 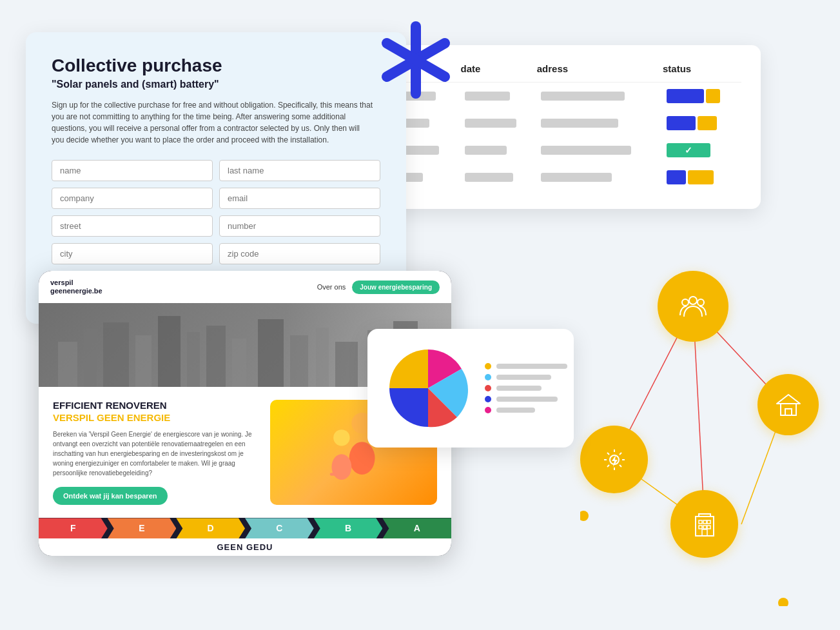 What do you see at coordinates (526, 388) in the screenshot?
I see `pie-legend` at bounding box center [526, 388].